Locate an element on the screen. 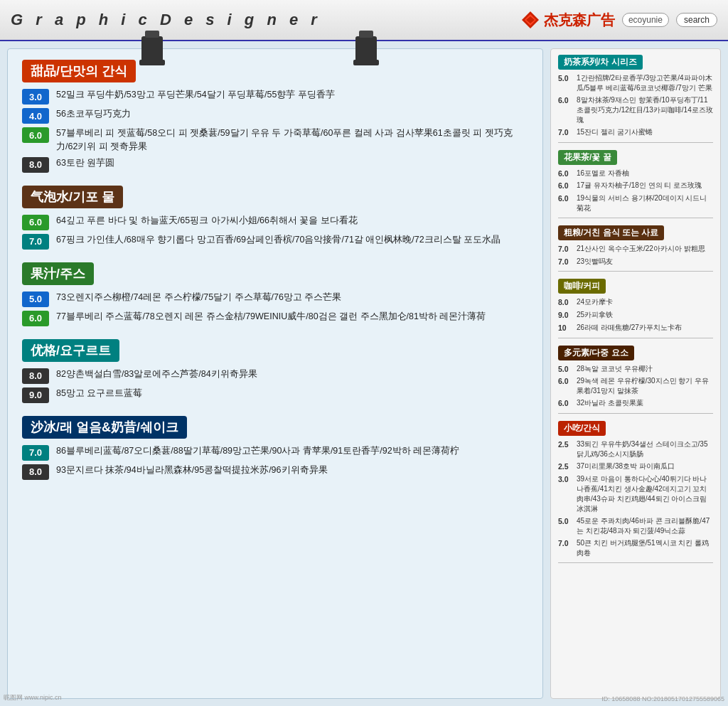 The width and height of the screenshot is (728, 706). r-menu-row: 6.029녹색 레몬 우유柠檬/30지스민 향기 우유果着/31망지 말抹茶 is located at coordinates (636, 386).